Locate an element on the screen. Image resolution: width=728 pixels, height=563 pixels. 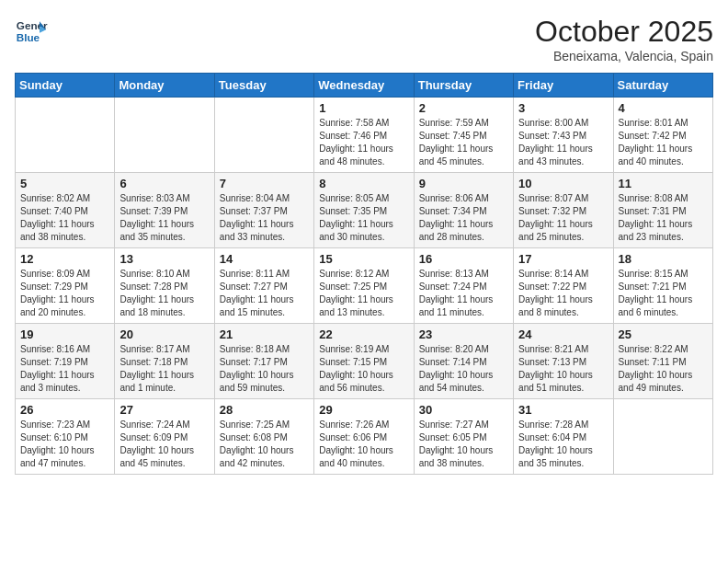
weekday-header: Sunday is located at coordinates (65, 86).